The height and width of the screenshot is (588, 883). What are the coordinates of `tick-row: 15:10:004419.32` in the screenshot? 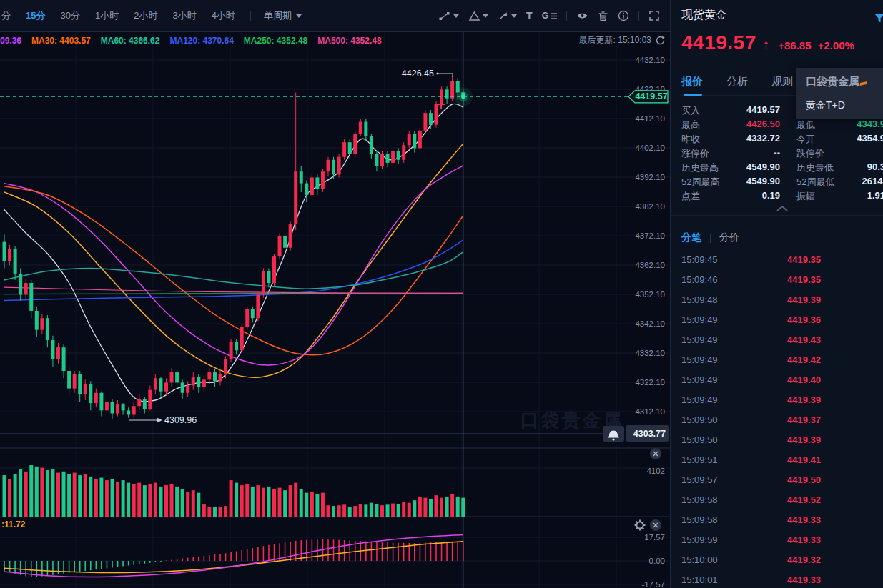 It's located at (776, 559).